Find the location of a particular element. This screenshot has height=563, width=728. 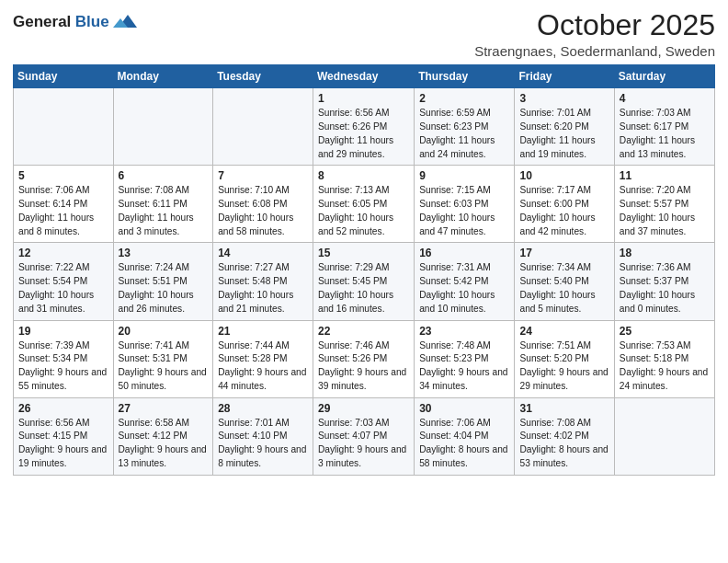

weekday-header-tuesday: Tuesday is located at coordinates (263, 77).